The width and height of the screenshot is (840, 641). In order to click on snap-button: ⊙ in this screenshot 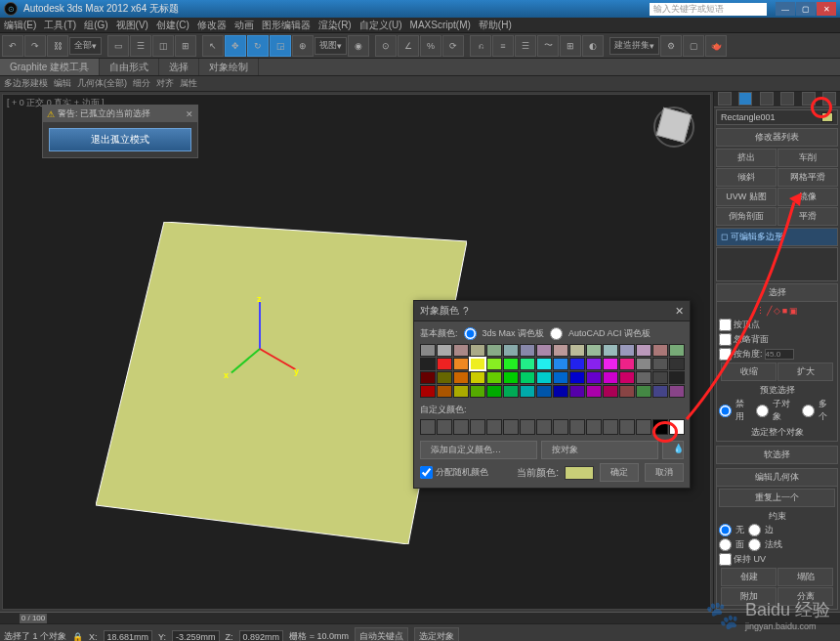, I will do `click(386, 46)`.